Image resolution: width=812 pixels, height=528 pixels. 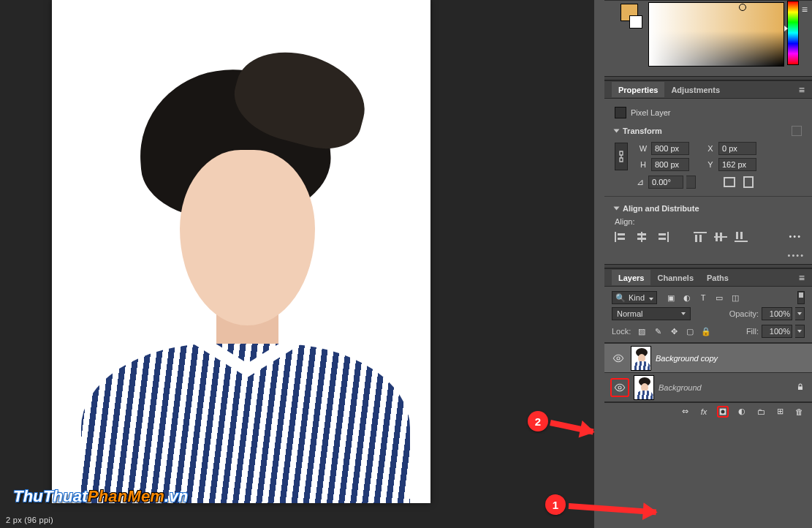 What do you see at coordinates (690, 331) in the screenshot?
I see `lock-artboard-icon: ▢` at bounding box center [690, 331].